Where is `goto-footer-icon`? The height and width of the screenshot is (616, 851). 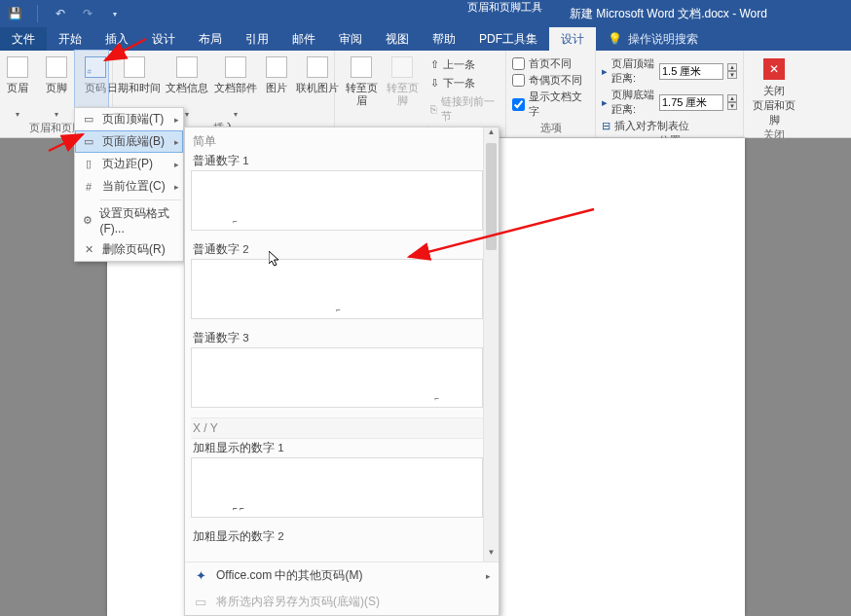
goto-footer-icon is located at coordinates (402, 67).